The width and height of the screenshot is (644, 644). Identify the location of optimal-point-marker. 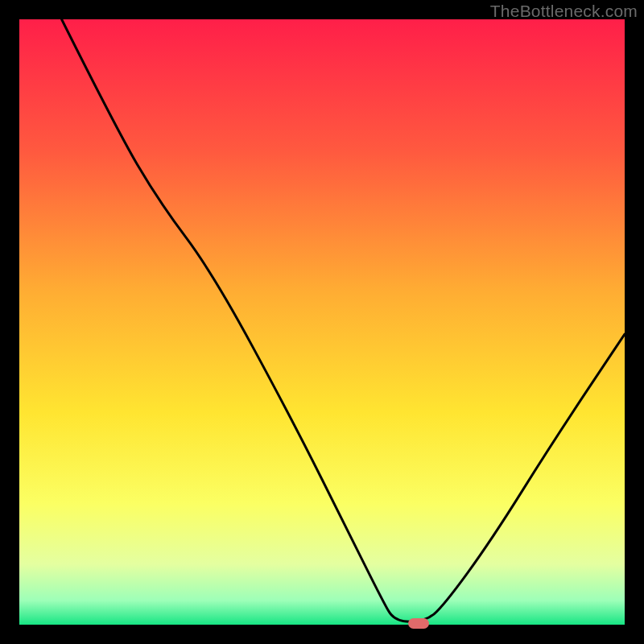
(419, 623).